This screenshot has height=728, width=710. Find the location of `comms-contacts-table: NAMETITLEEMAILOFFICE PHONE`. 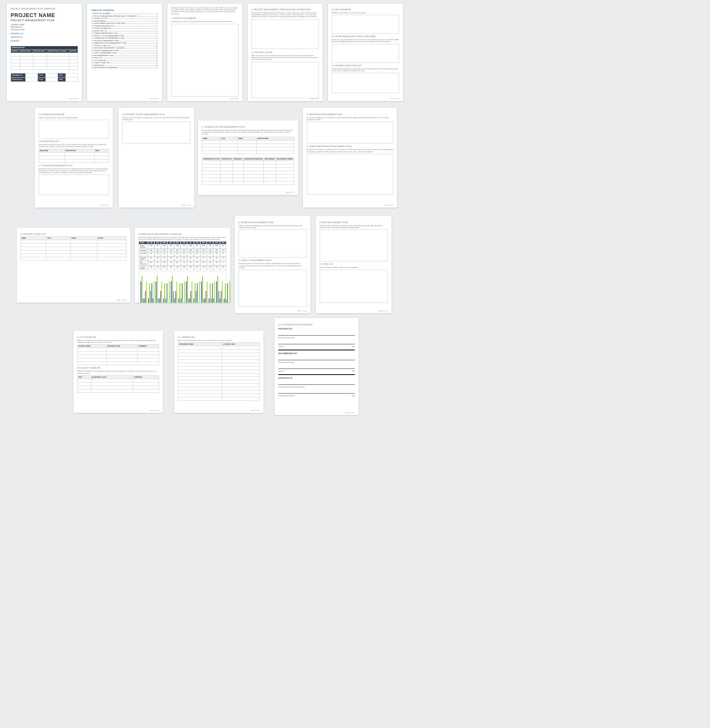

comms-contacts-table: NAMETITLEEMAILOFFICE PHONE is located at coordinates (248, 145).